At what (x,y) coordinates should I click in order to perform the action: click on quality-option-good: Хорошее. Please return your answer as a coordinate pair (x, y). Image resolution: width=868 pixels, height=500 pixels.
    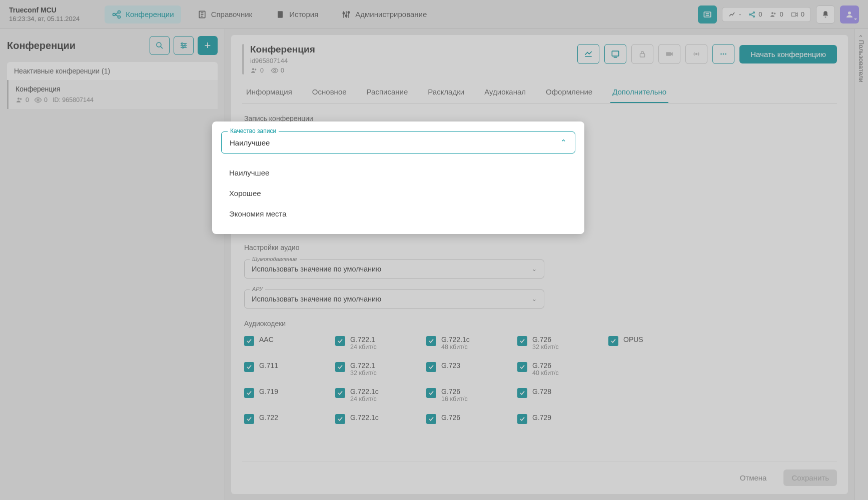
    Looking at the image, I should click on (398, 193).